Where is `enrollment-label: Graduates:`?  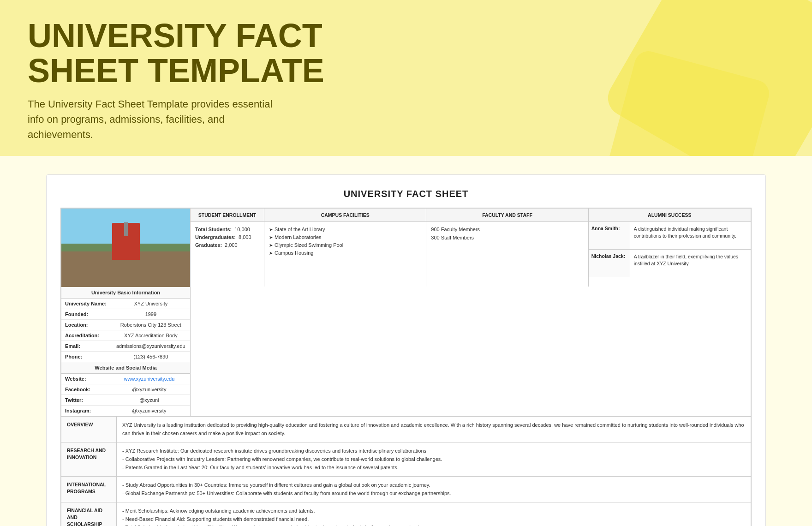 enrollment-label: Graduates: is located at coordinates (209, 245).